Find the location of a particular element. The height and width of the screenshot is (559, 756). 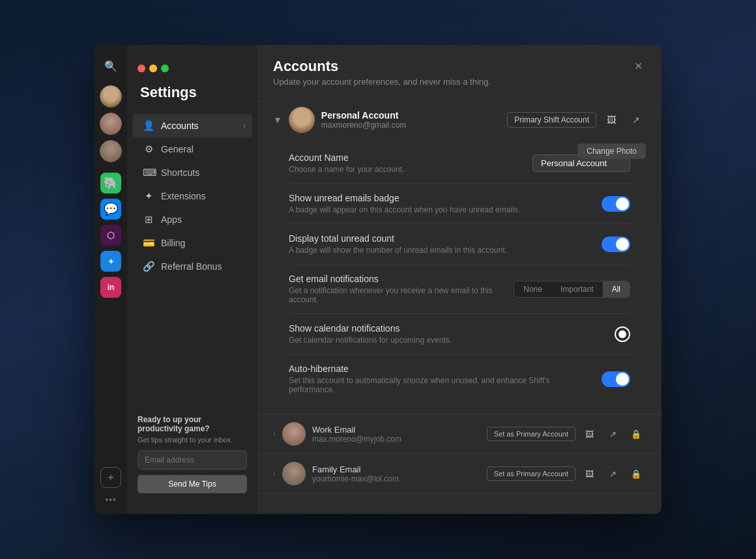

close-window-button is located at coordinates (141, 68).